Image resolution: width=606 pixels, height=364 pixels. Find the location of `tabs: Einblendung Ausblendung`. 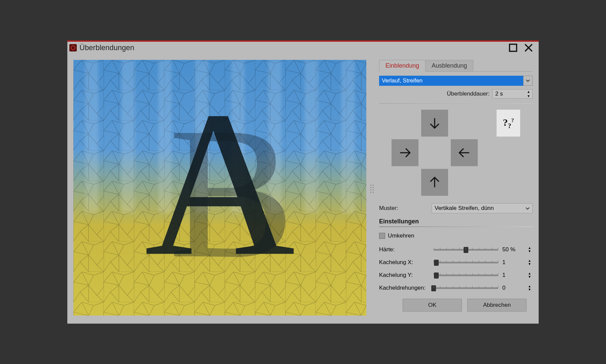

tabs: Einblendung Ausblendung is located at coordinates (456, 66).